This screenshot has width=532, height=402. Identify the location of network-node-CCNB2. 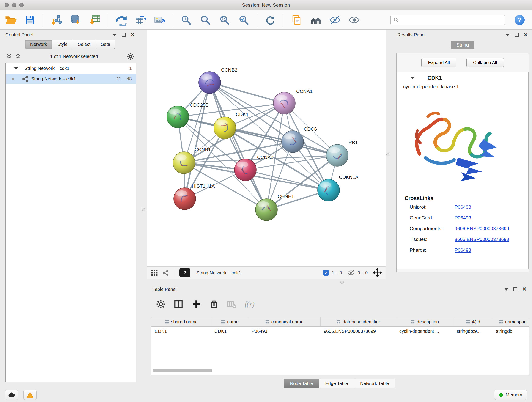
(210, 83).